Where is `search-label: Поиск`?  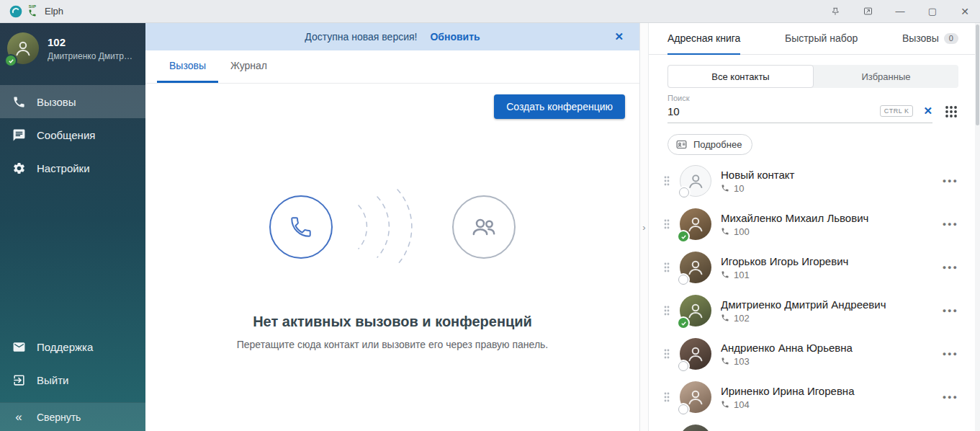
search-label: Поиск is located at coordinates (800, 98).